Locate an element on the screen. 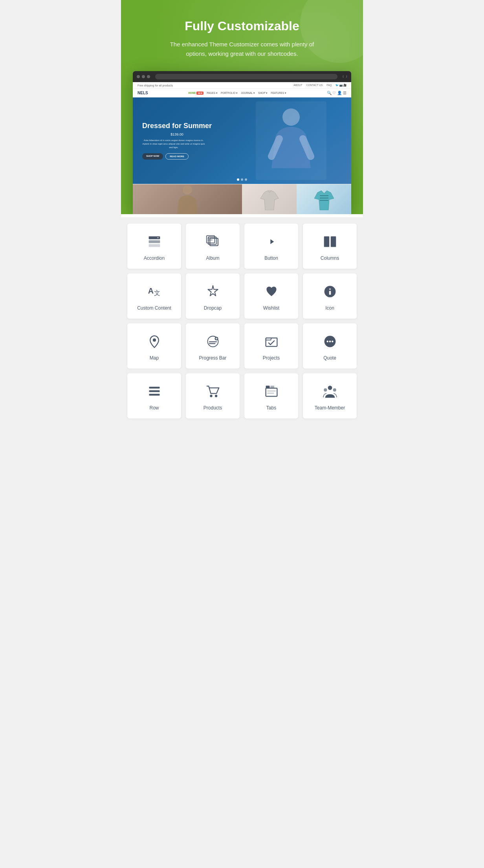  mockup-product-person is located at coordinates (187, 199).